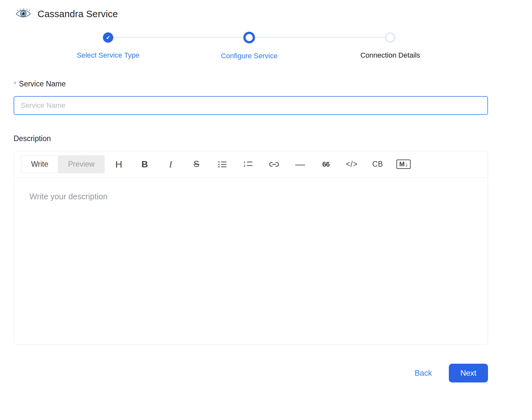 The width and height of the screenshot is (532, 420). What do you see at coordinates (119, 164) in the screenshot?
I see `heading-button: H` at bounding box center [119, 164].